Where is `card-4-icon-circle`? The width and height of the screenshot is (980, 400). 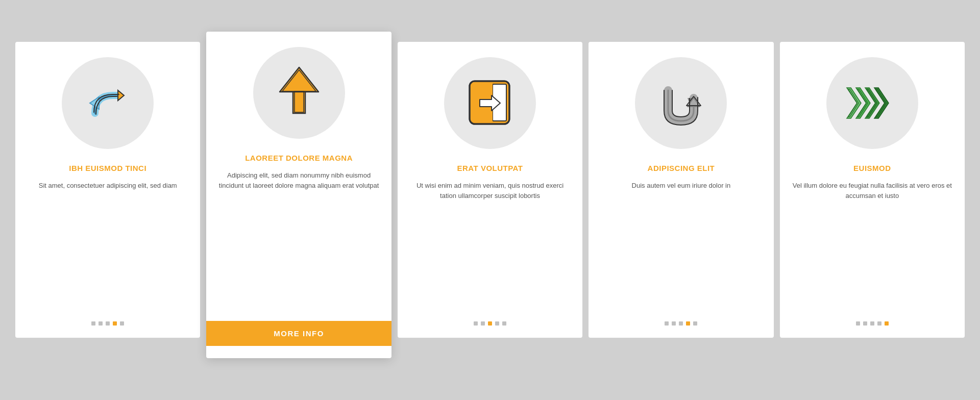
card-4-icon-circle is located at coordinates (681, 103).